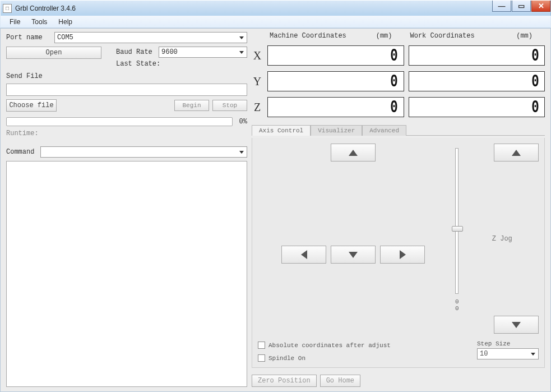 The width and height of the screenshot is (551, 392). I want to click on work-y-display: 0, so click(477, 81).